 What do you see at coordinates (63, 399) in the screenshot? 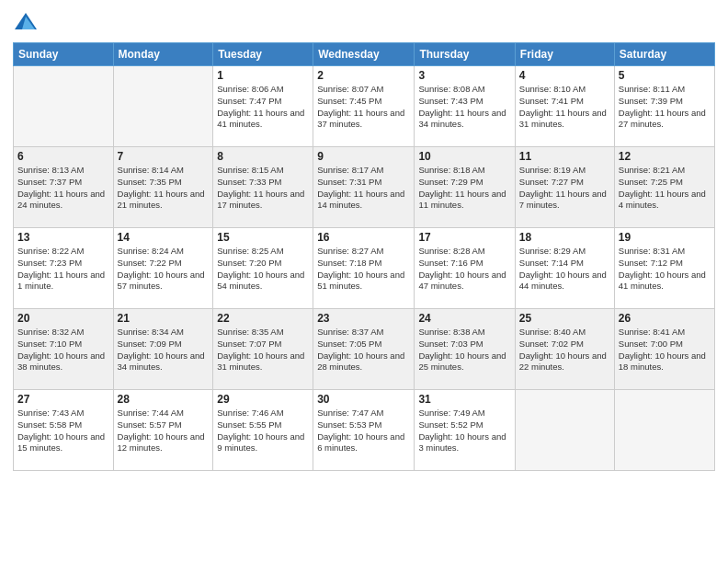
I see `day-number: 27` at bounding box center [63, 399].